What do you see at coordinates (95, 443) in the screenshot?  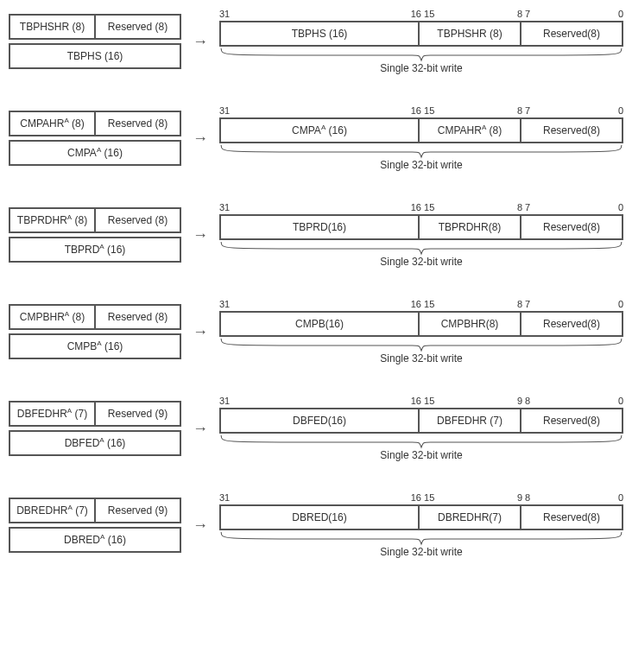 I see `src-lo-register: DBFEDA (16)` at bounding box center [95, 443].